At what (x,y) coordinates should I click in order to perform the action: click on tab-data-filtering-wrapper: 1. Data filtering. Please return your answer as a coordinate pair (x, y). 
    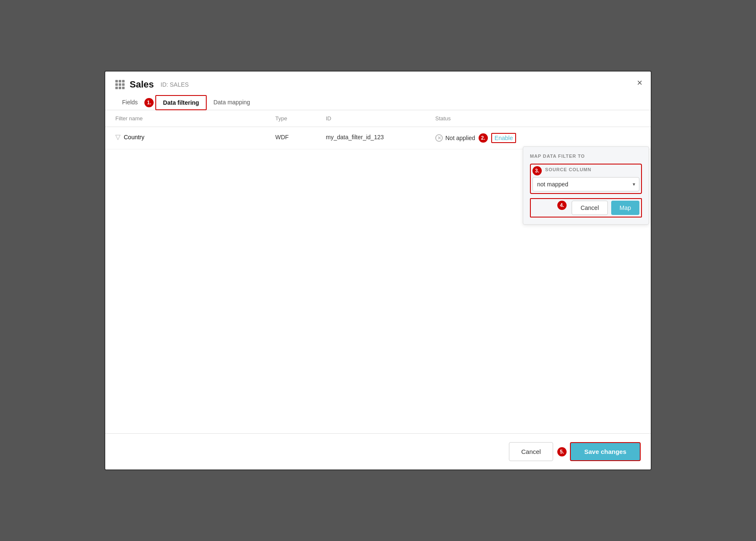
    Looking at the image, I should click on (176, 103).